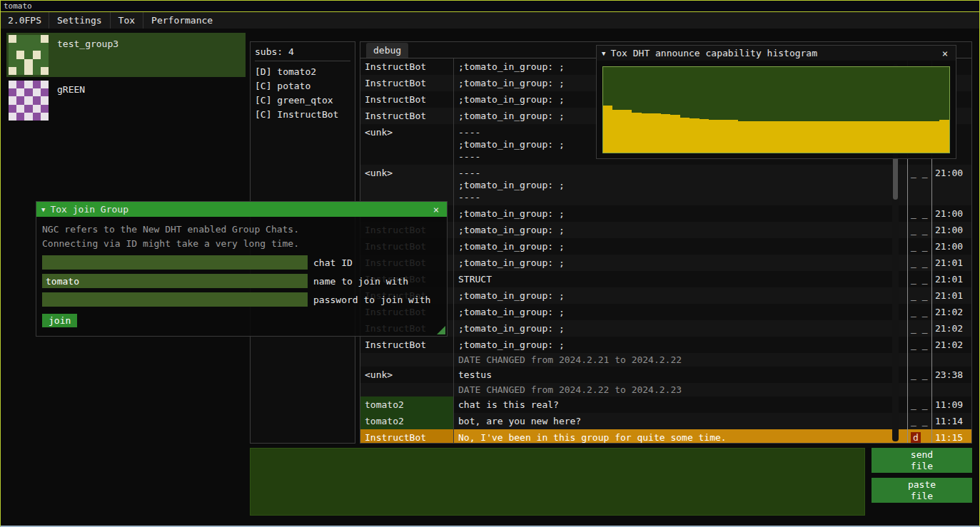  I want to click on join-info-line: NGC refers to the New DHT enabled Group …, so click(241, 230).